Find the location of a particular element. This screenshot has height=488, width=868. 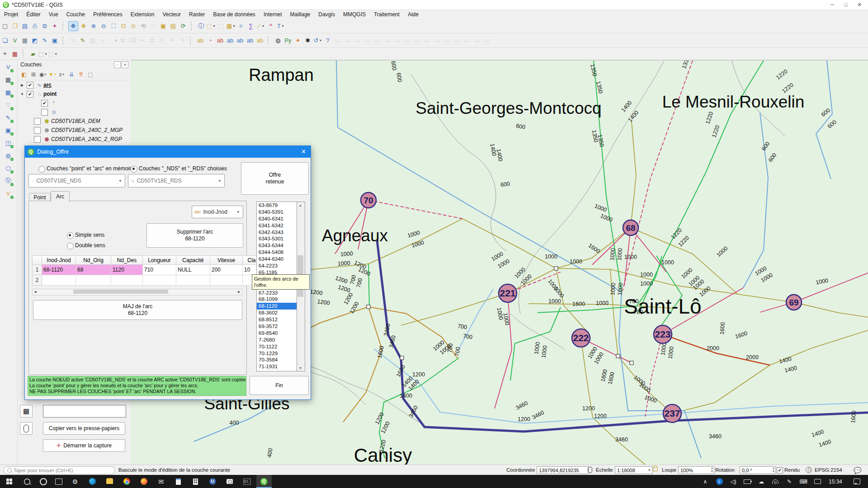

touchpad-icon is located at coordinates (817, 482).